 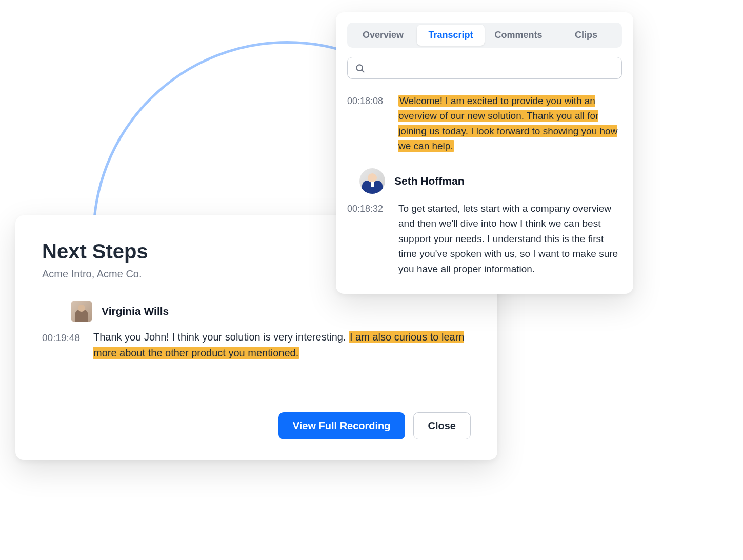 I want to click on tab-comments: Comments, so click(x=518, y=35).